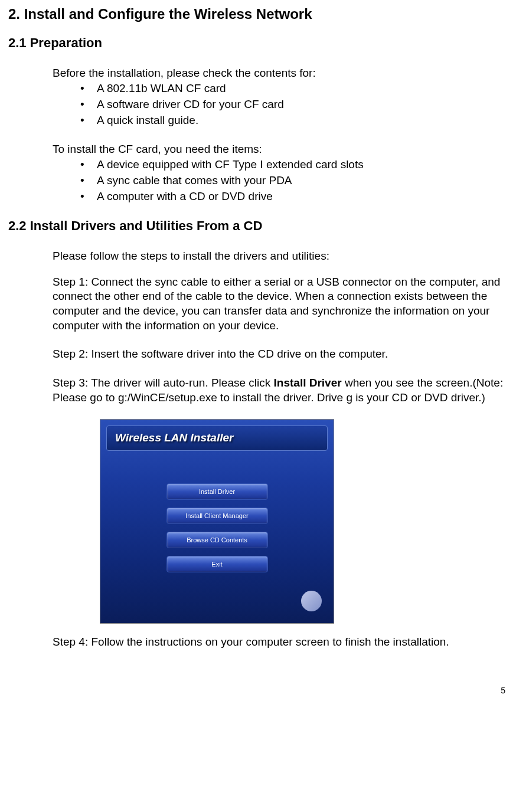  What do you see at coordinates (302, 165) in the screenshot?
I see `list-item: A device equipped with CF Type I extende…` at bounding box center [302, 165].